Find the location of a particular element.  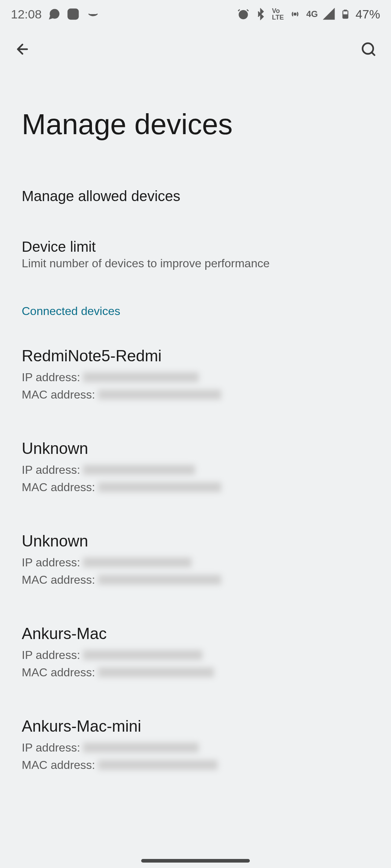

connected-devices-header: Connected devices is located at coordinates (196, 311).